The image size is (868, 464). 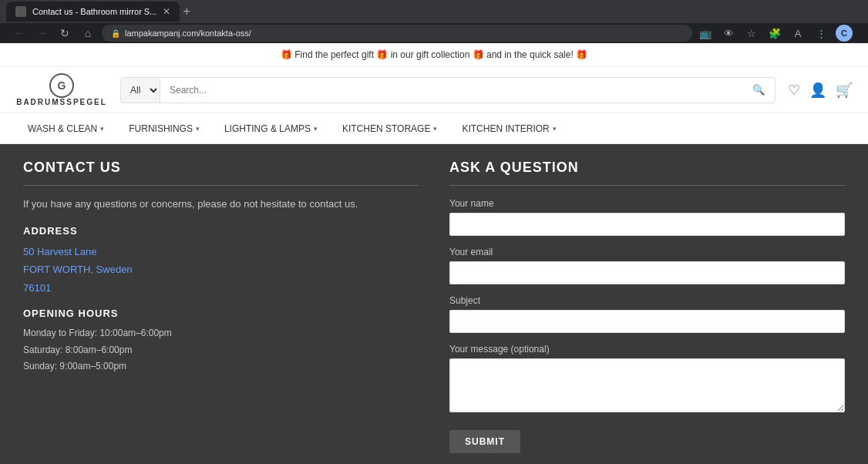 I want to click on tab-favicon, so click(x=21, y=12).